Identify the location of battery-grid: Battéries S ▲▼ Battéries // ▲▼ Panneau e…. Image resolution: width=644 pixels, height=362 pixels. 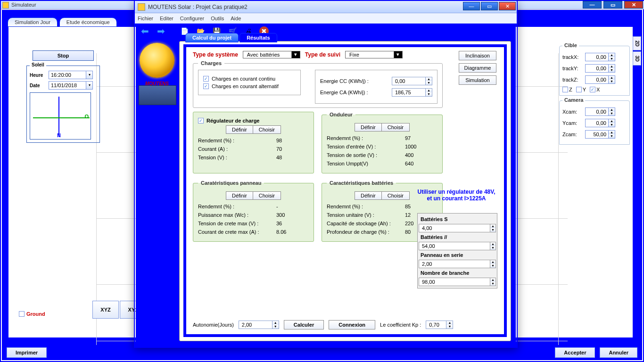
(457, 251).